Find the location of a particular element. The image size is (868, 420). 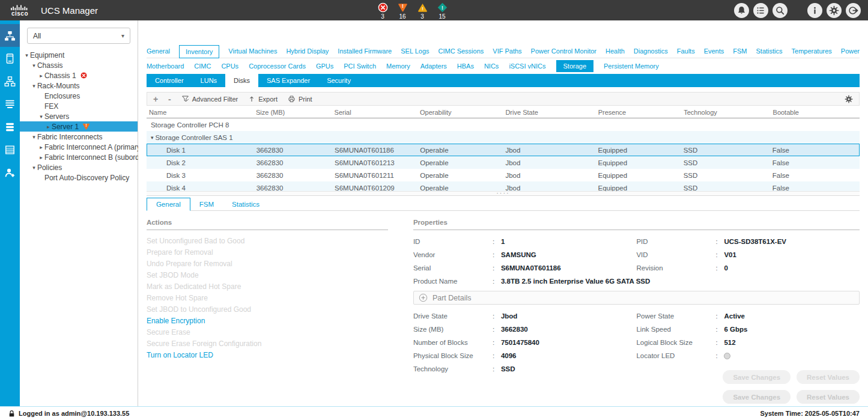

col-header-presence: Presence is located at coordinates (639, 112).